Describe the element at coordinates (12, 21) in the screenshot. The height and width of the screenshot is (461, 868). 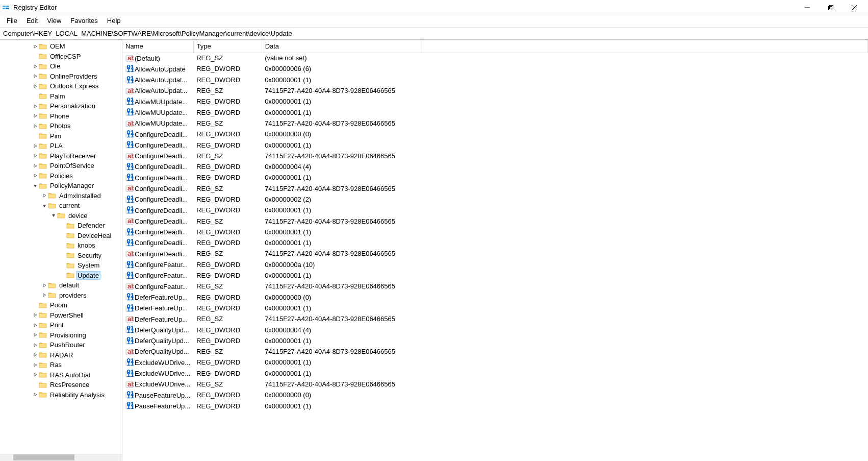
I see `menu-file: File` at that location.